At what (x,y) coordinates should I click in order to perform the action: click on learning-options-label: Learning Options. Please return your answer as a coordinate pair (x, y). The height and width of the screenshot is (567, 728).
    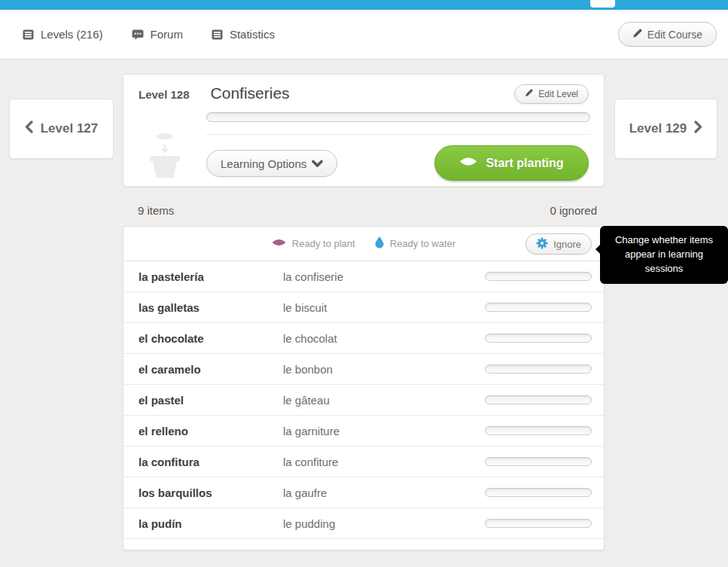
    Looking at the image, I should click on (263, 164).